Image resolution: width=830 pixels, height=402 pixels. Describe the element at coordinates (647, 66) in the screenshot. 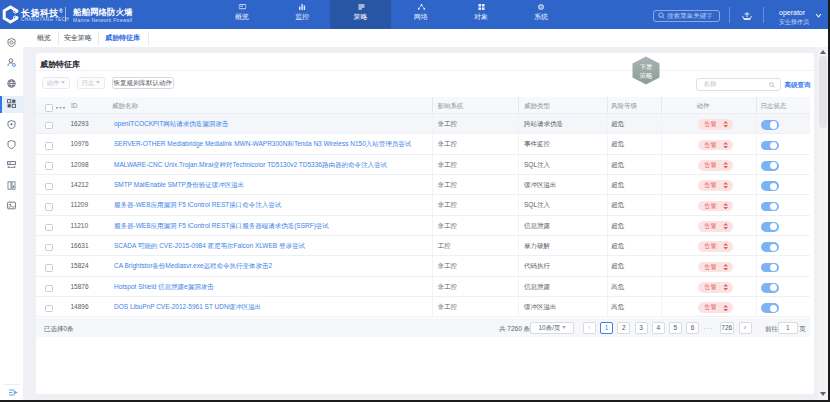

I see `svg-text: 下发` at that location.